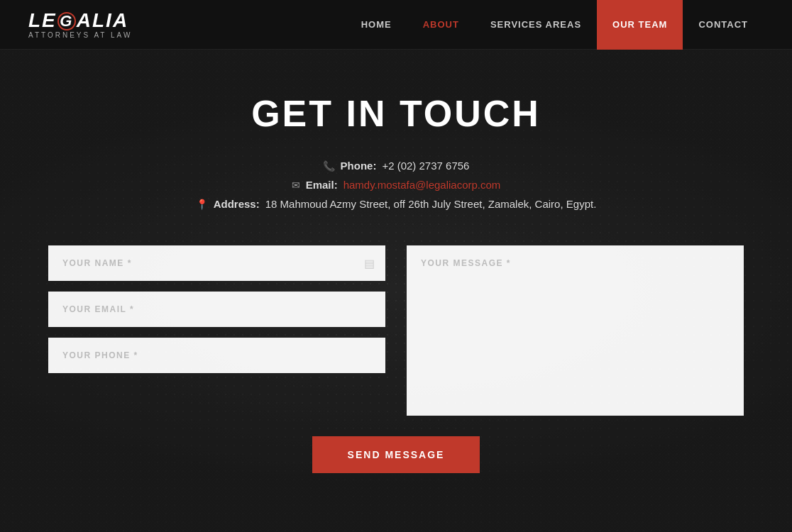  Describe the element at coordinates (431, 204) in the screenshot. I see `address-value: 18 Mahmoud Azmy Street, off 26th July St…` at that location.